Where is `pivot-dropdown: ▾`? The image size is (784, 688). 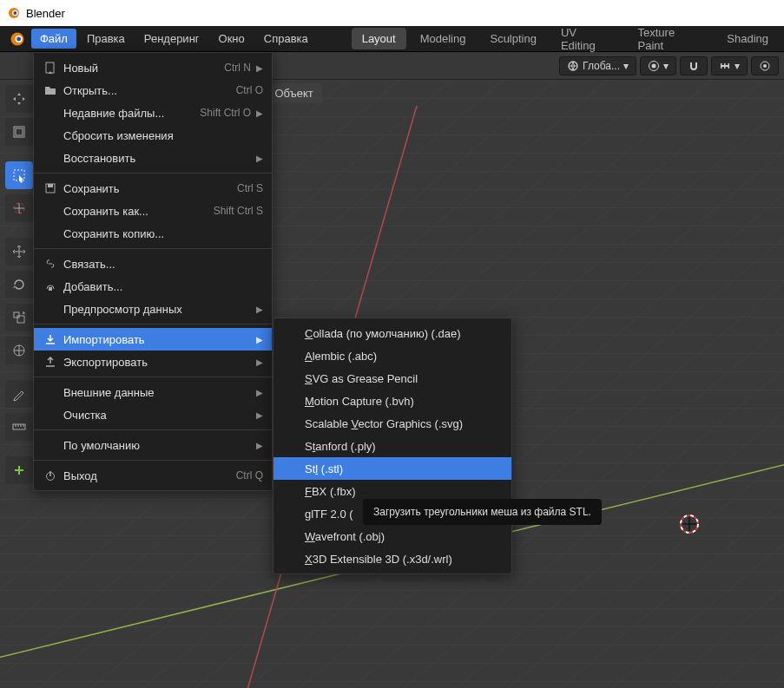
pivot-dropdown: ▾ is located at coordinates (658, 66).